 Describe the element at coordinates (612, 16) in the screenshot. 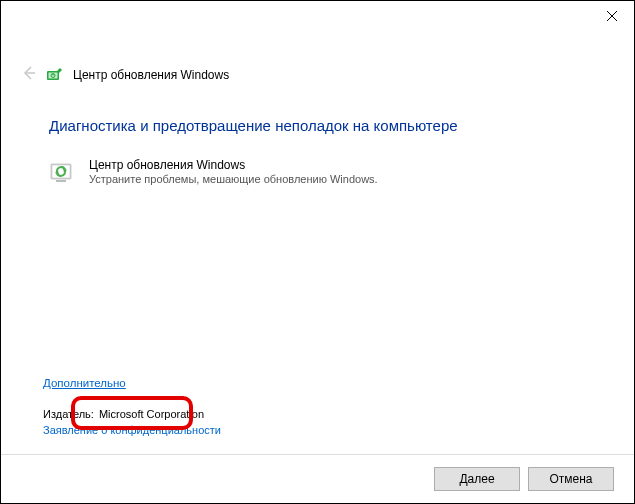

I see `close-button` at that location.